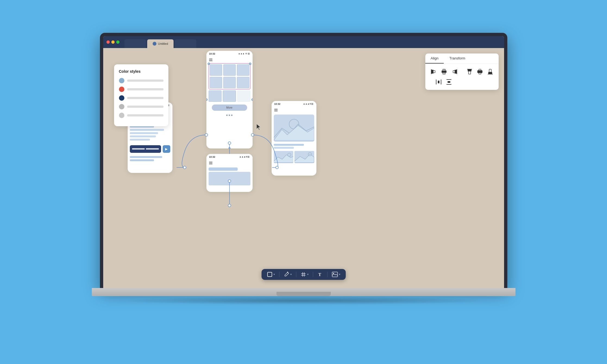 The width and height of the screenshot is (607, 364). I want to click on laptop-base, so click(304, 292).